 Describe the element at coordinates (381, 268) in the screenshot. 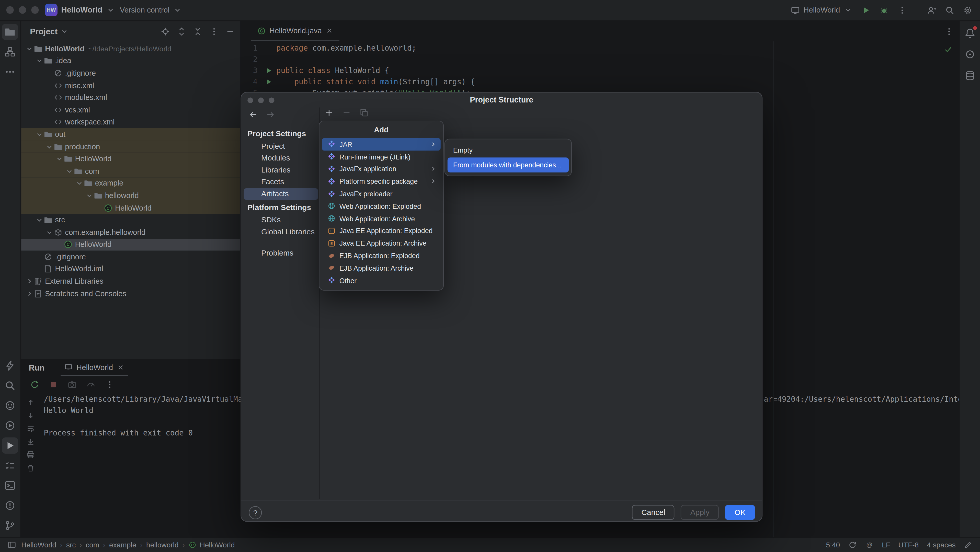

I see `add-menu-item-ejb-application-archive: EJB Application: Archive` at that location.